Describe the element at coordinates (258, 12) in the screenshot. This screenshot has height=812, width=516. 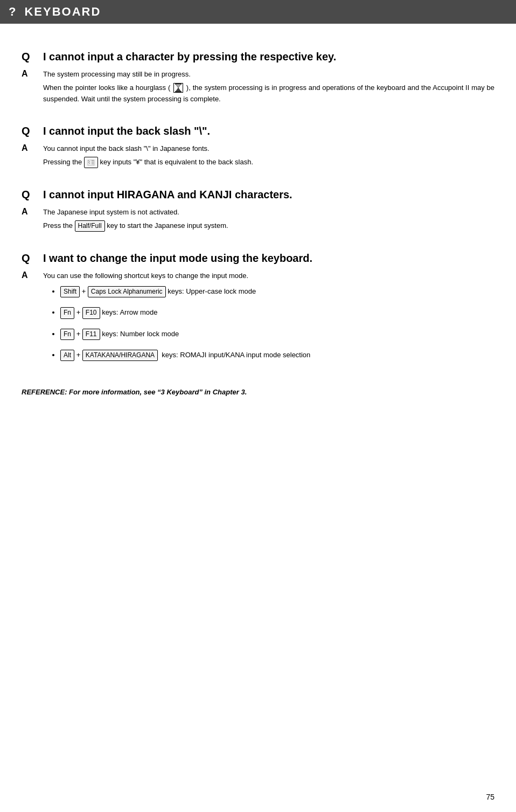
I see `page-header: ? KEYBOARD` at that location.